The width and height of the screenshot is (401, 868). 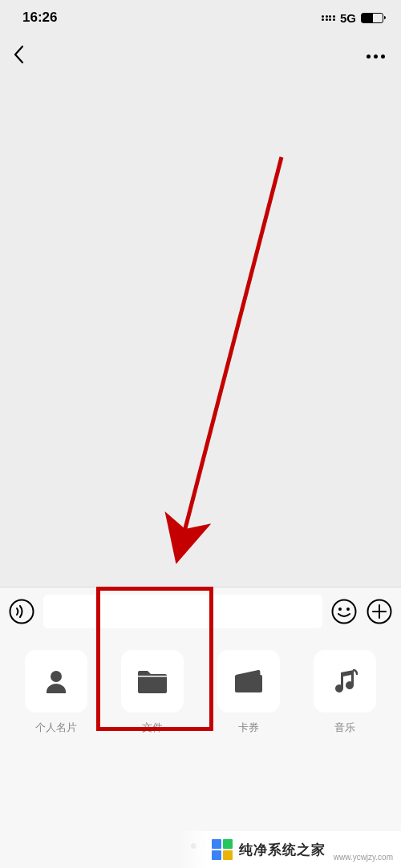 What do you see at coordinates (363, 861) in the screenshot?
I see `watermark-url: www.ycwjzy.com` at bounding box center [363, 861].